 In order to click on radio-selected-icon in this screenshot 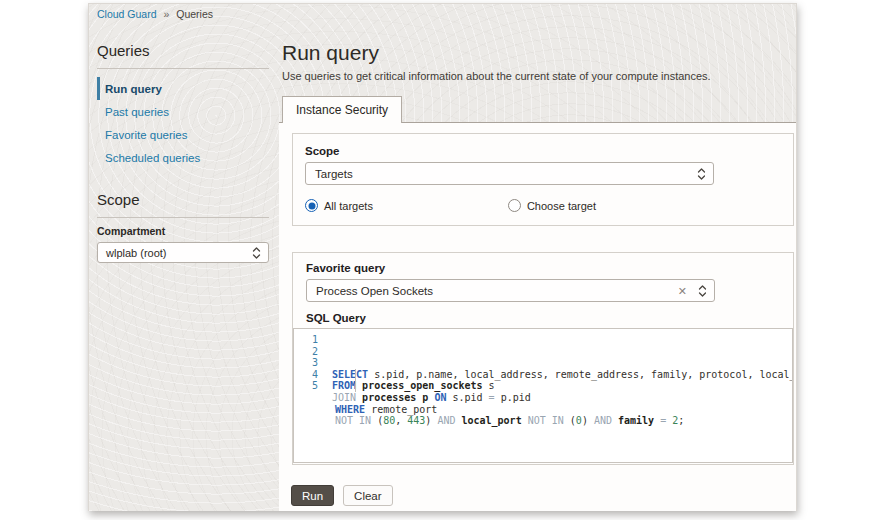, I will do `click(312, 206)`.